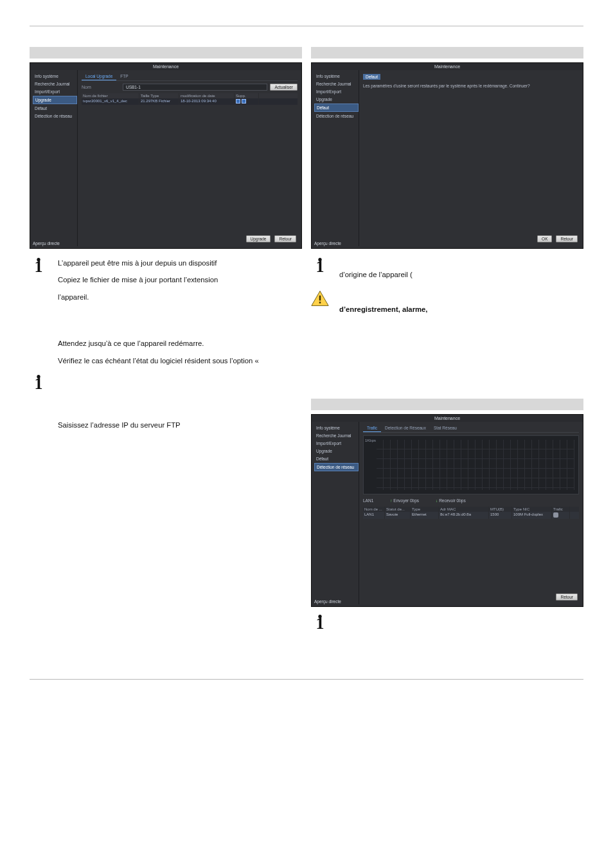 Image resolution: width=613 pixels, height=868 pixels. What do you see at coordinates (337, 108) in the screenshot?
I see `sidebar-item-default: Défaut` at bounding box center [337, 108].